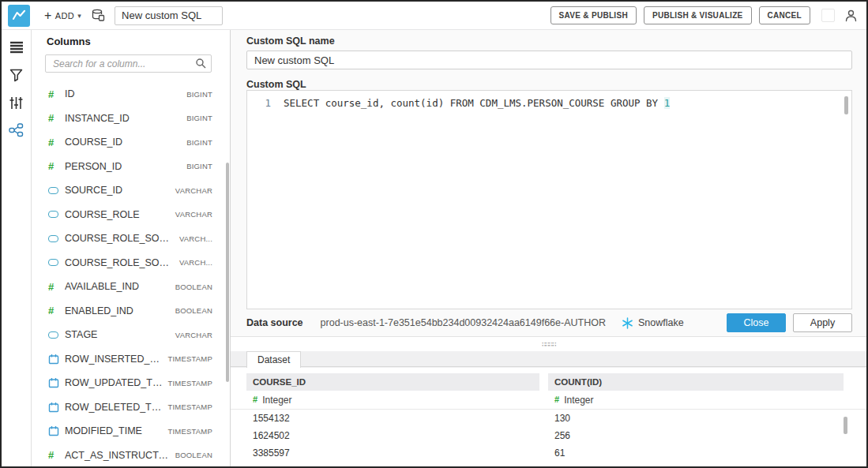 The image size is (868, 468). I want to click on column-row: STAGEVARCHAR, so click(131, 335).